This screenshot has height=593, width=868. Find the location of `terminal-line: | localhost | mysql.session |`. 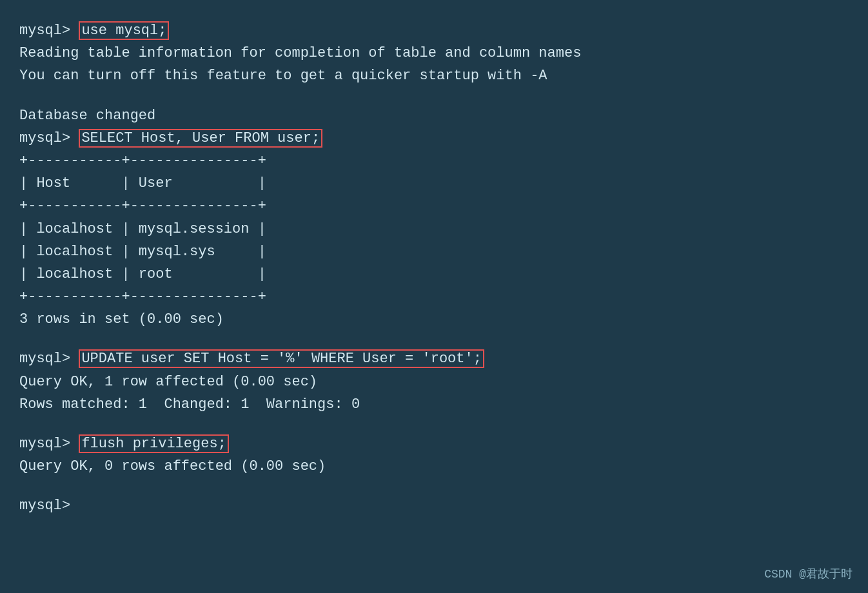

terminal-line: | localhost | mysql.session | is located at coordinates (434, 229).